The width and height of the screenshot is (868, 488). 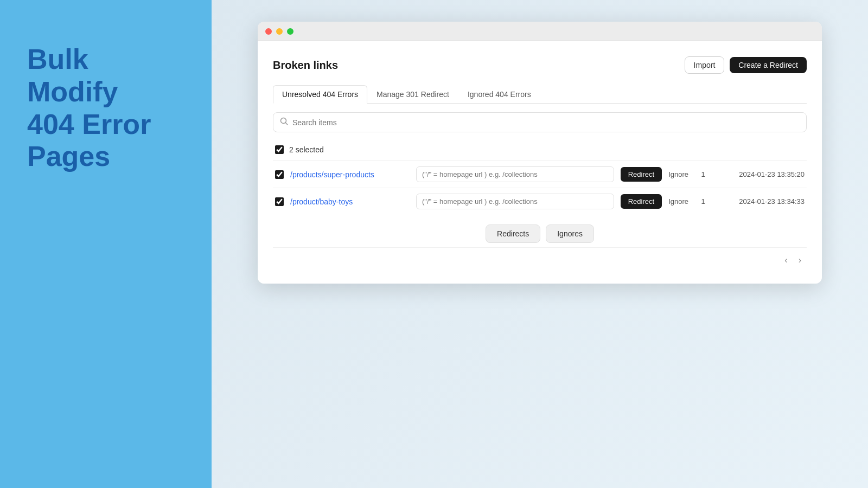 What do you see at coordinates (540, 94) in the screenshot?
I see `tabs-bar: Unresolved 404 Errors Manage 301 Redirec…` at bounding box center [540, 94].